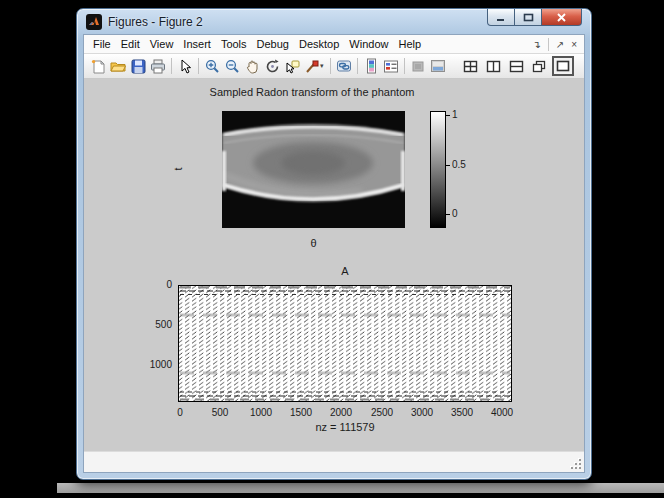  I want to click on spy-xtick-4000: 4000, so click(502, 412).